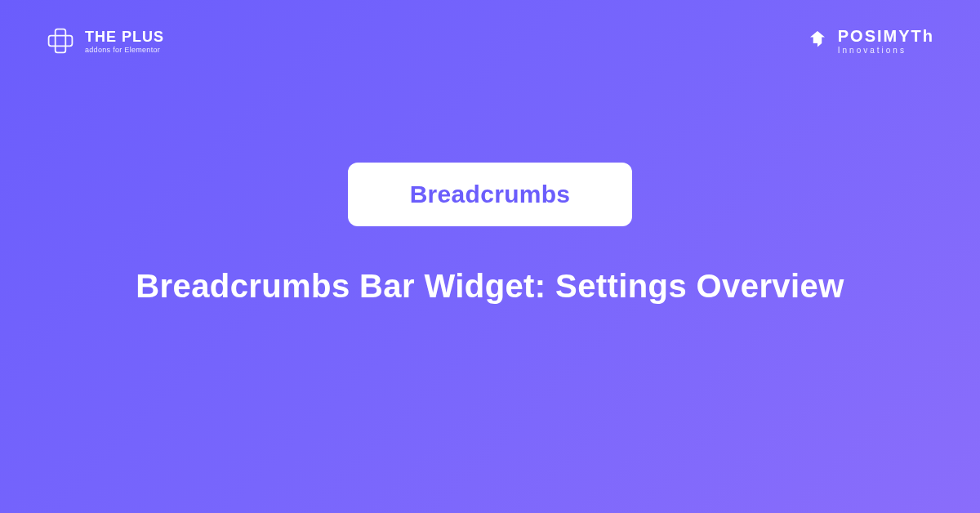 The height and width of the screenshot is (513, 980). Describe the element at coordinates (490, 286) in the screenshot. I see `page-title: Breadcrumbs Bar Widget: Settings Overvie…` at that location.